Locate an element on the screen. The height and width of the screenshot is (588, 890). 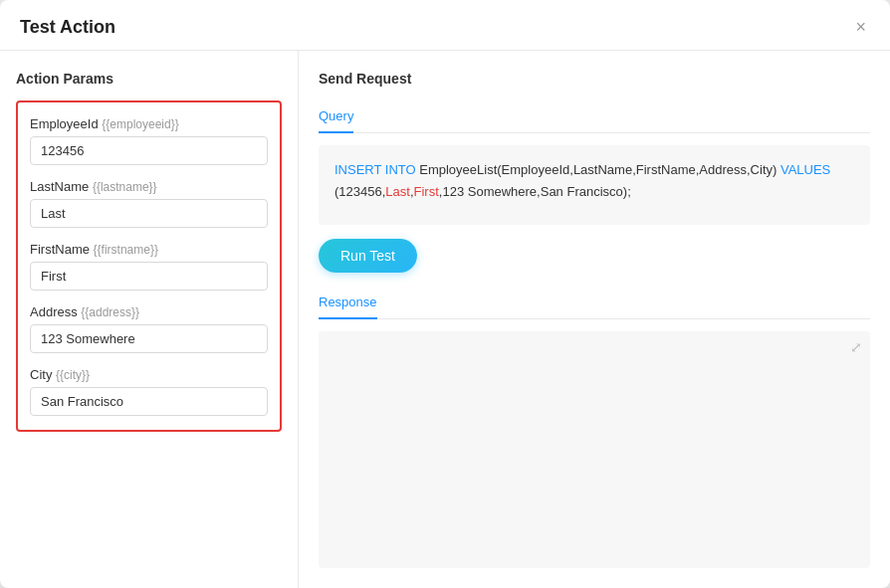
label-firstname: FirstName {{firstname}} is located at coordinates (149, 249).